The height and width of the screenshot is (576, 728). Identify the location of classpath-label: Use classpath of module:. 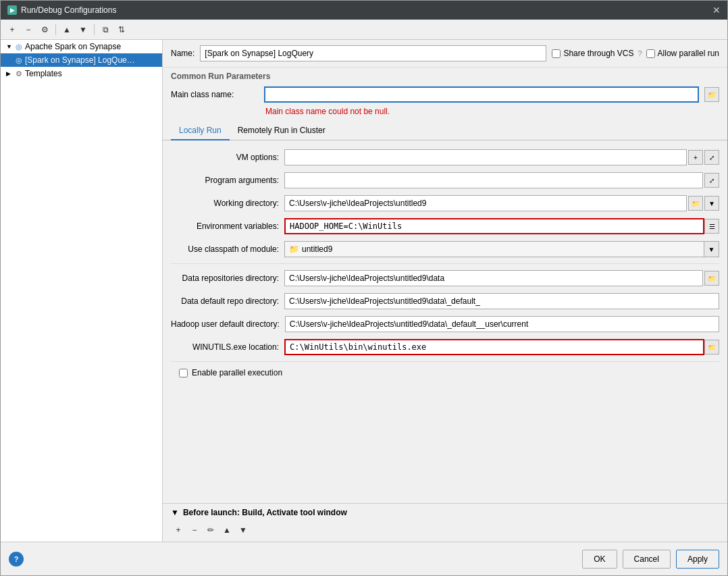
(225, 249).